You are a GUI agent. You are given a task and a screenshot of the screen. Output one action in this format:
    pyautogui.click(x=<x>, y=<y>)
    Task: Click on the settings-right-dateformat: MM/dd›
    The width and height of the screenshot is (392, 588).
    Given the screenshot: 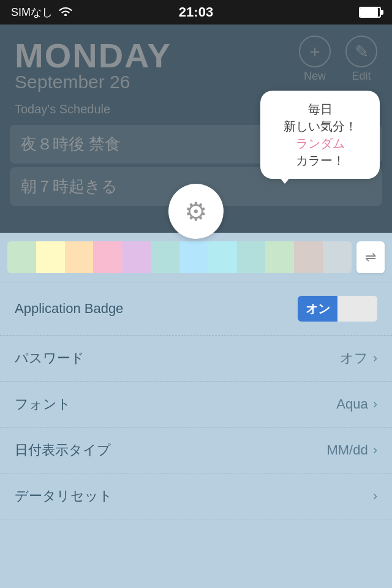 What is the action you would take?
    pyautogui.click(x=352, y=450)
    